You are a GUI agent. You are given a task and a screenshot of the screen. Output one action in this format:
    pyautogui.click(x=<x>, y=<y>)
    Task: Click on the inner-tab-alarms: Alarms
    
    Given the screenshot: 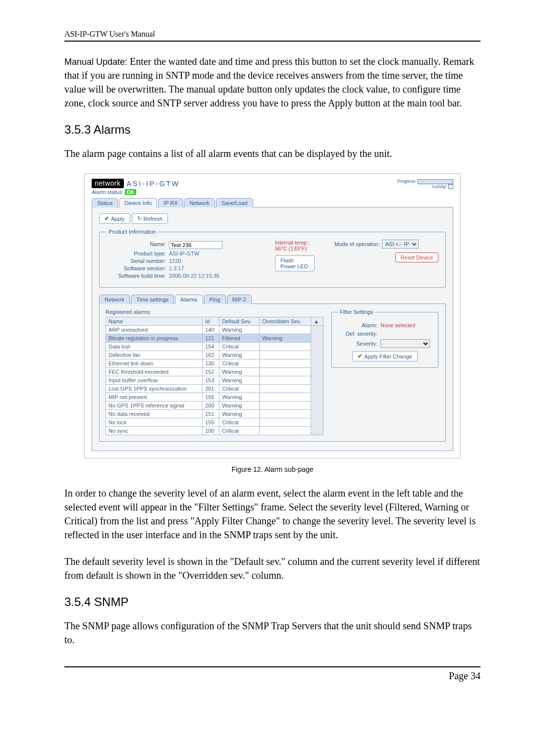 What is the action you would take?
    pyautogui.click(x=189, y=299)
    